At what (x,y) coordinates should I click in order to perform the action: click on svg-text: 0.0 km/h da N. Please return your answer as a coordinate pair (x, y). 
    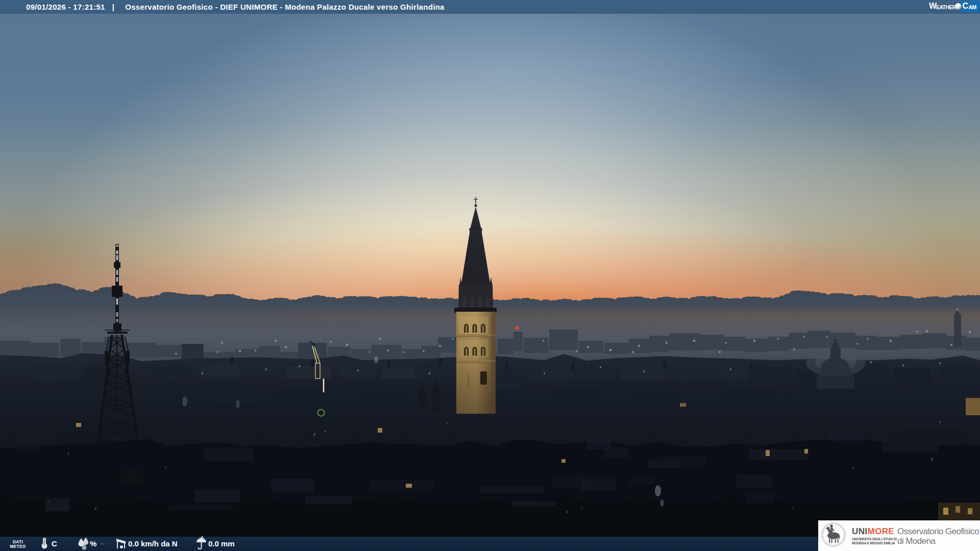
    Looking at the image, I should click on (153, 544).